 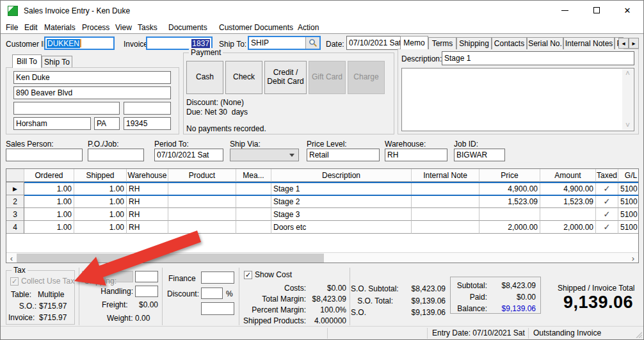 I want to click on ship-to-field: SHIP, so click(x=284, y=43).